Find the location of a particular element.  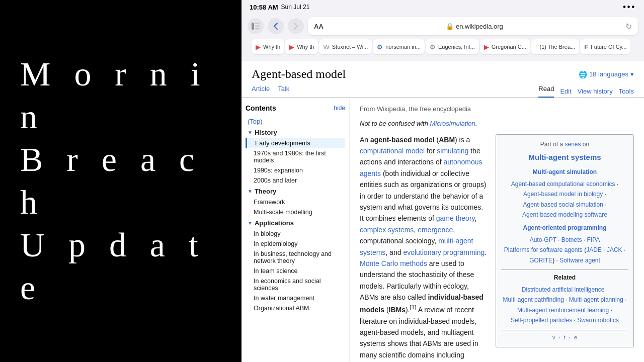

tab-talk: Talk is located at coordinates (284, 92).